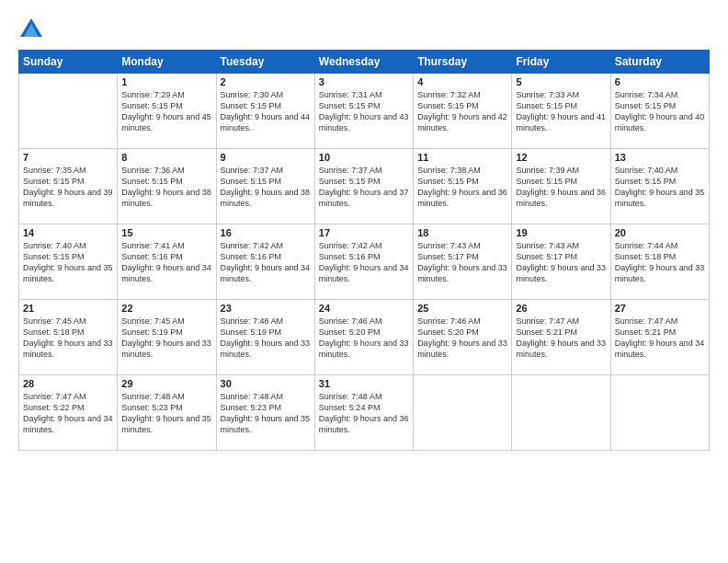  What do you see at coordinates (167, 187) in the screenshot?
I see `calendar-cell: 8Sunrise: 7:36 AM Sunset: 5:15 PM Daylig…` at bounding box center [167, 187].